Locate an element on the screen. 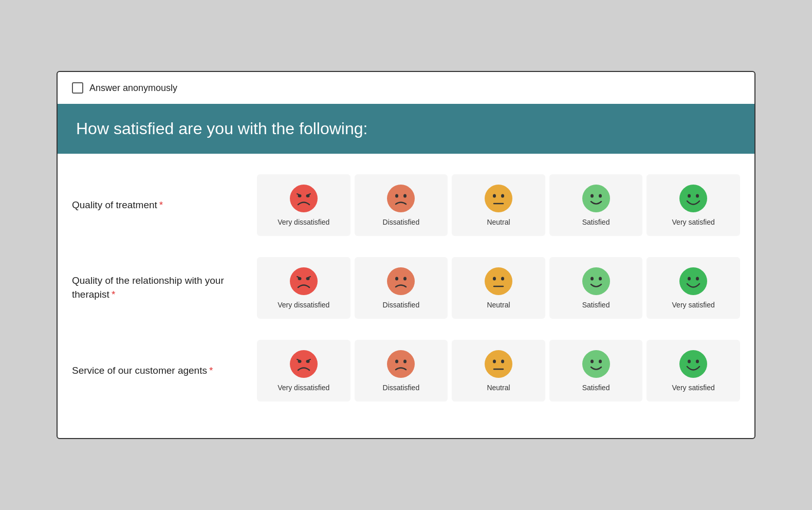 The width and height of the screenshot is (812, 510). emoji-angry-q2 is located at coordinates (304, 281).